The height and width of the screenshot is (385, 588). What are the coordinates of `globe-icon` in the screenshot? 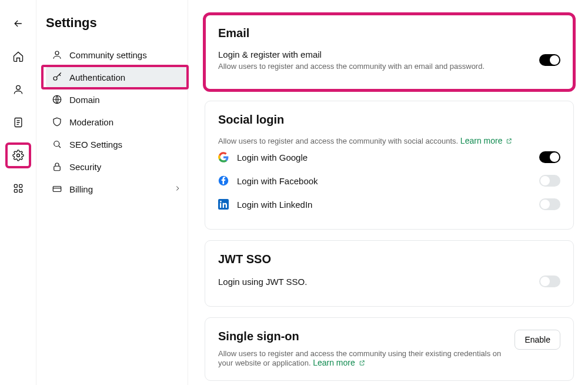 It's located at (57, 99).